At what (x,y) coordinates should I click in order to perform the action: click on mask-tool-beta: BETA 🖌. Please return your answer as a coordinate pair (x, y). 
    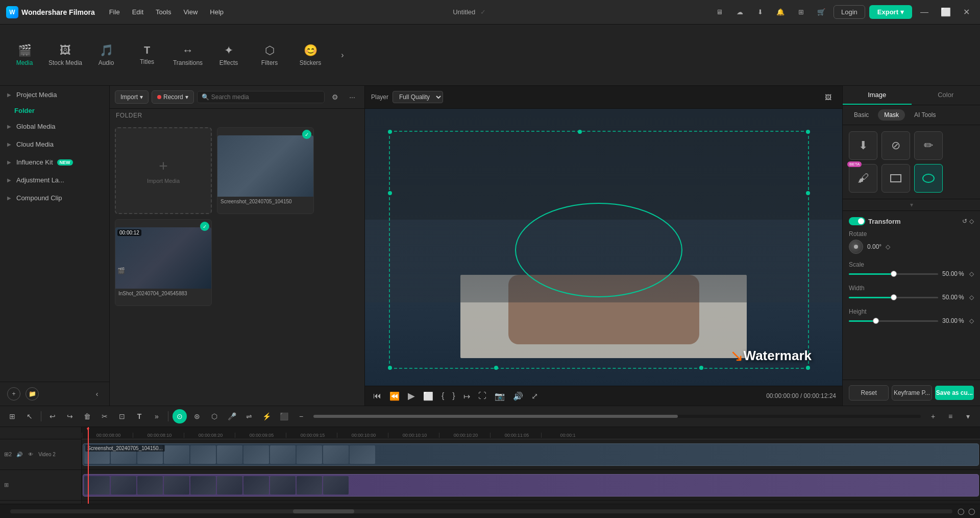
    Looking at the image, I should click on (863, 178).